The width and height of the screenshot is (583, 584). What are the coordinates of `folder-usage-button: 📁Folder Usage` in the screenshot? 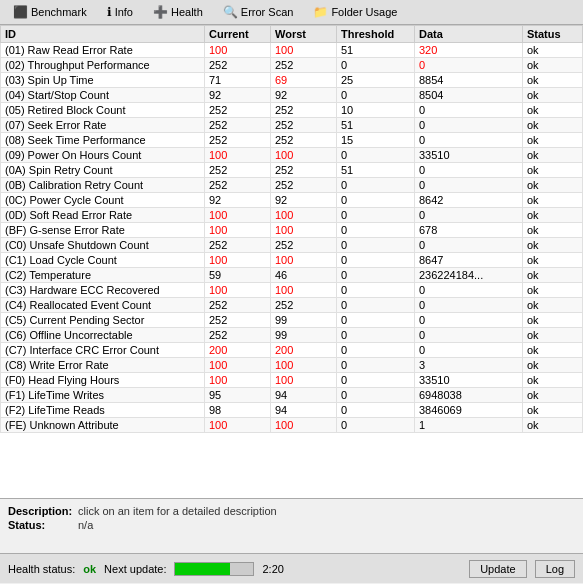 It's located at (355, 12).